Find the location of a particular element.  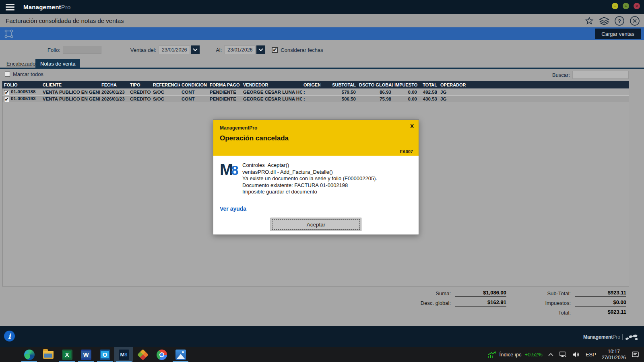

taskbar-app-excel: X is located at coordinates (67, 355).